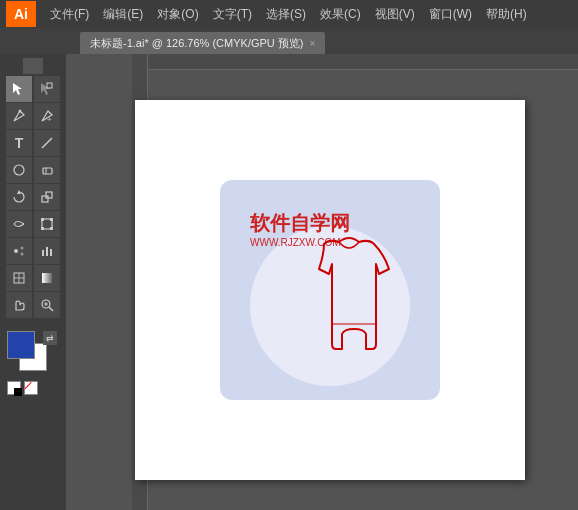  I want to click on direct-selection-tool, so click(47, 89).